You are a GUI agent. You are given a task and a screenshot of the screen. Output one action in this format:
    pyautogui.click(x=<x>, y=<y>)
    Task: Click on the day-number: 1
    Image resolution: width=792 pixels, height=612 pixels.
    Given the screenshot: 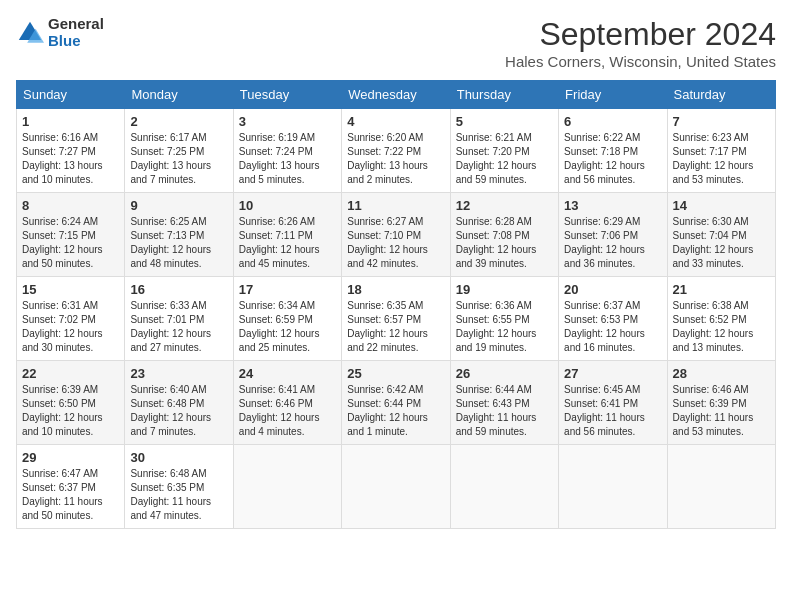 What is the action you would take?
    pyautogui.click(x=70, y=122)
    